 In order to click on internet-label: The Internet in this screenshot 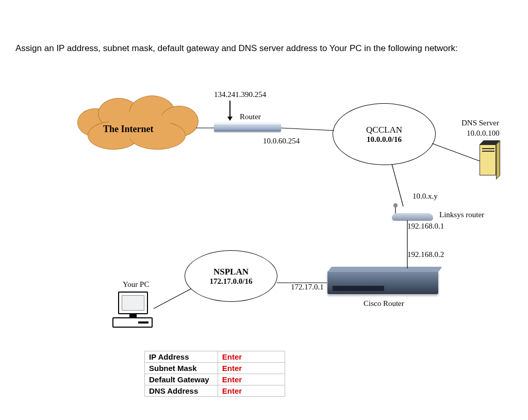, I will do `click(128, 129)`.